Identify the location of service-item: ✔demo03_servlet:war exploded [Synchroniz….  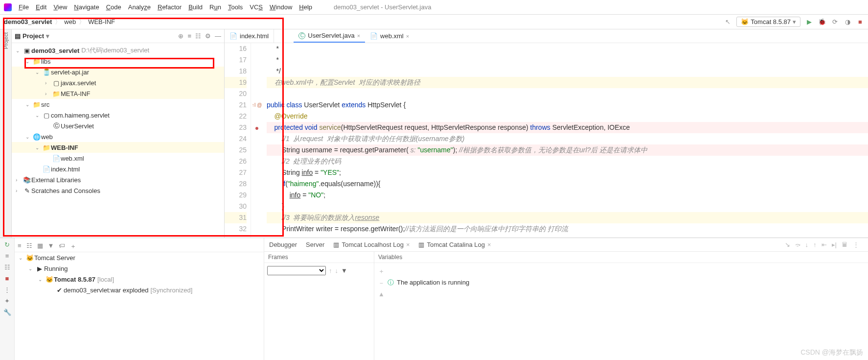
(139, 290).